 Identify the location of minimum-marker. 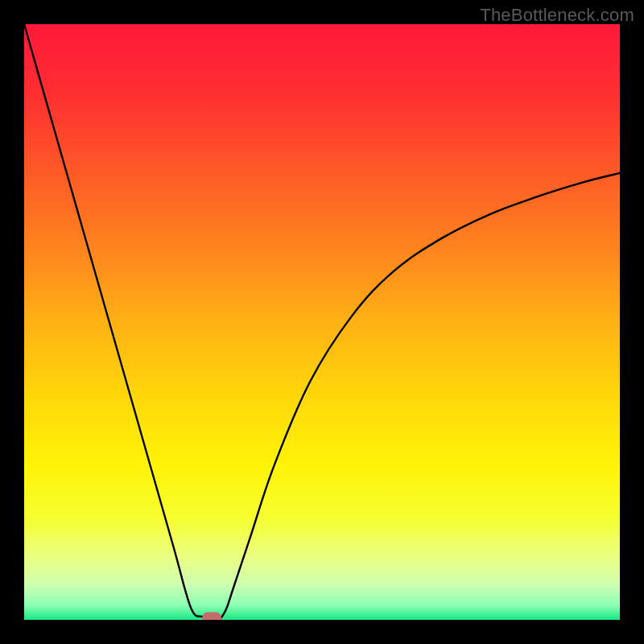
(212, 617).